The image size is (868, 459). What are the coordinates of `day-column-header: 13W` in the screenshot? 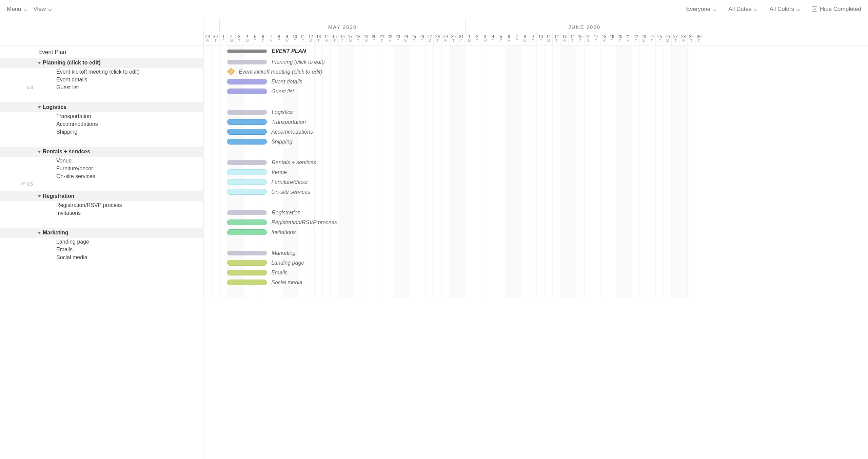 It's located at (564, 39).